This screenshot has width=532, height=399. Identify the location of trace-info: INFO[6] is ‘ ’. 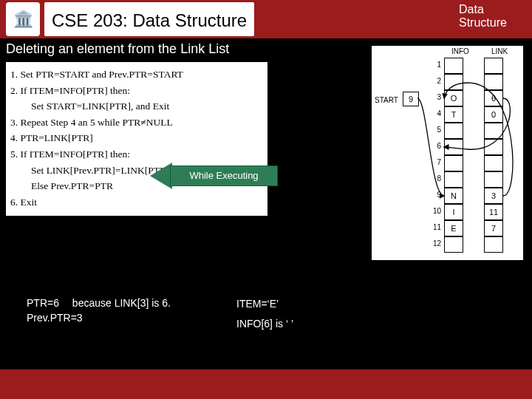
(265, 324).